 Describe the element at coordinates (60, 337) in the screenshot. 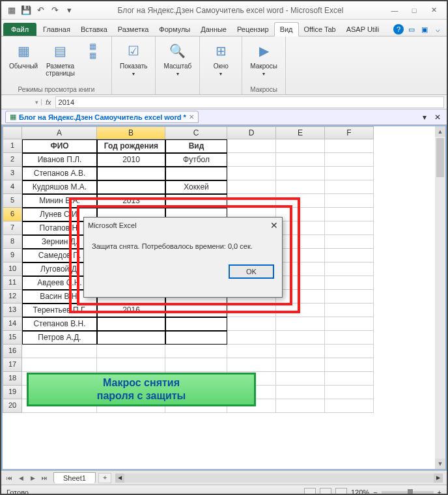

I see `cell: Петров А.Д.` at that location.